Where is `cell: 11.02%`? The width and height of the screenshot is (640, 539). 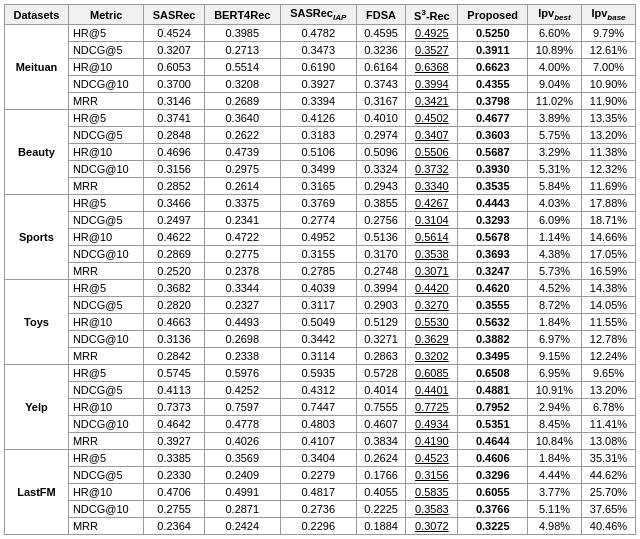
cell: 11.02% is located at coordinates (555, 102).